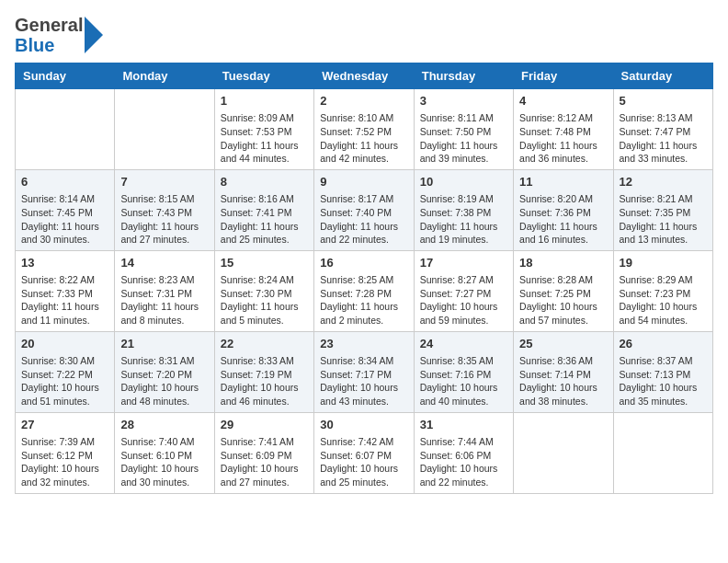 Image resolution: width=728 pixels, height=563 pixels. Describe the element at coordinates (663, 76) in the screenshot. I see `weekday-header-cell: Saturday` at that location.